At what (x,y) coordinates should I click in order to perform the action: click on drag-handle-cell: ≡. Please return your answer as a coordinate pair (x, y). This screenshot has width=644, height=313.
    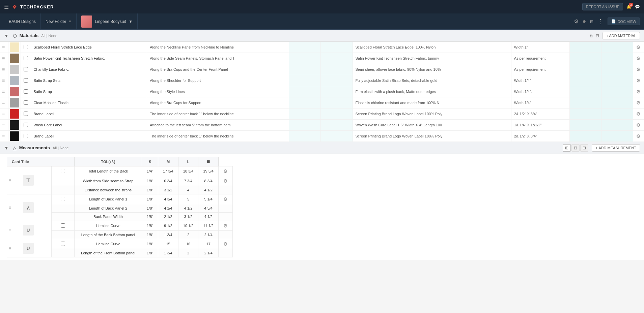
    Looking at the image, I should click on (4, 59).